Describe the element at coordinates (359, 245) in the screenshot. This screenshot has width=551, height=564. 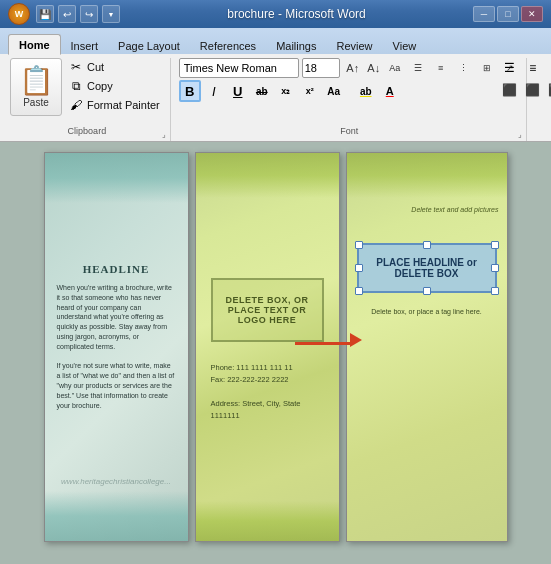
I see `handle-top-left` at that location.